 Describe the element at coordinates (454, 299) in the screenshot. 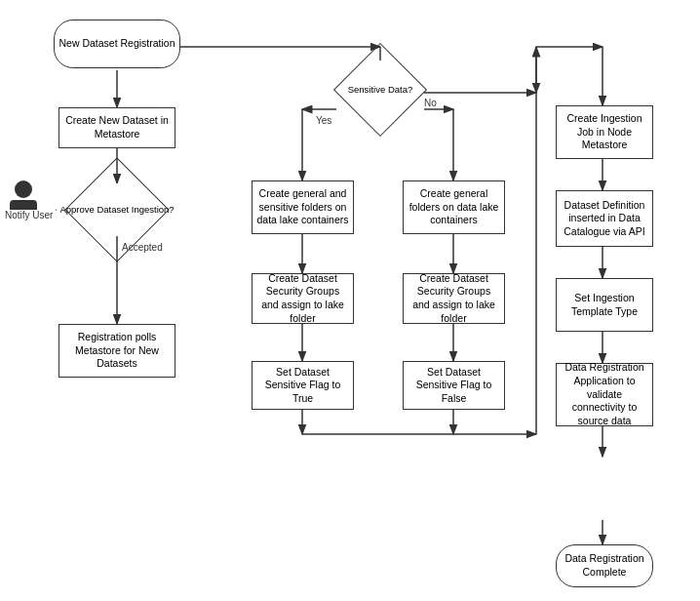

I see `create-security-groups-general-box: Create Dataset Security Groups and assig…` at that location.